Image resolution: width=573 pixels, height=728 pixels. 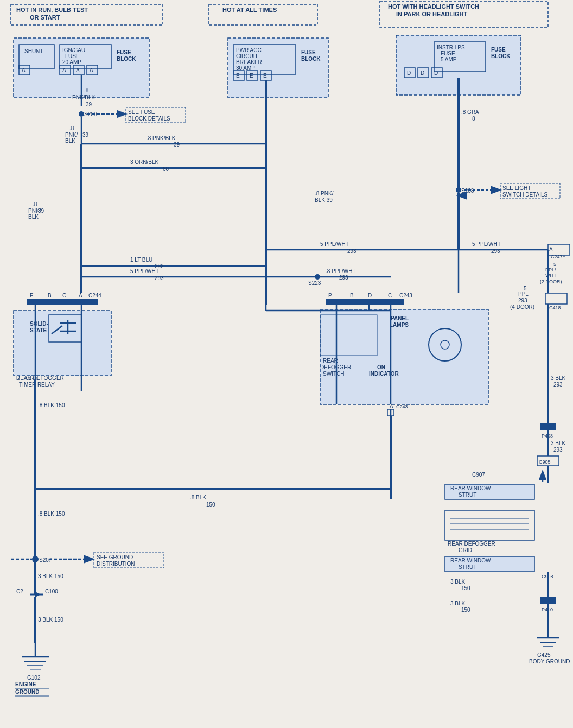 I want to click on svg-text: GROUND, so click(x=27, y=692).